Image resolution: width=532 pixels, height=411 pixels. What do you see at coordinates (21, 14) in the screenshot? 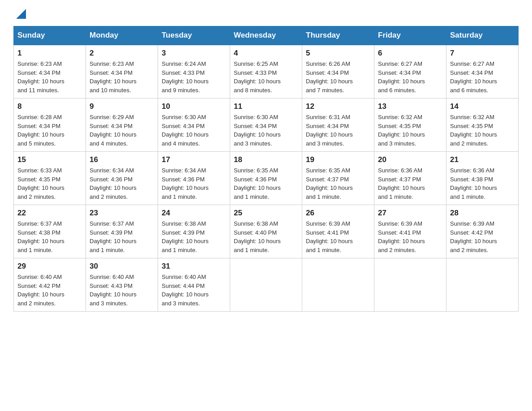
I see `logo-triangle-icon` at bounding box center [21, 14].